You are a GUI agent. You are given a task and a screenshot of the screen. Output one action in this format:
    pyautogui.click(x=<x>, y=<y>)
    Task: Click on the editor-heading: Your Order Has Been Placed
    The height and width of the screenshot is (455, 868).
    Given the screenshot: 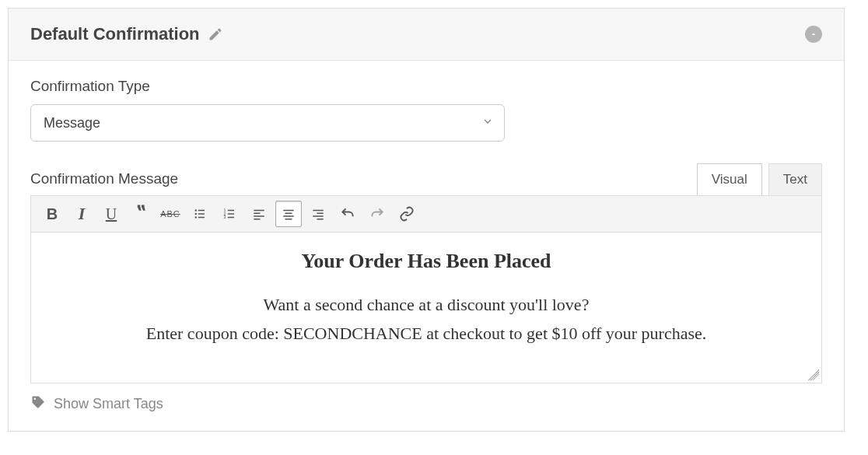 What is the action you would take?
    pyautogui.click(x=426, y=261)
    